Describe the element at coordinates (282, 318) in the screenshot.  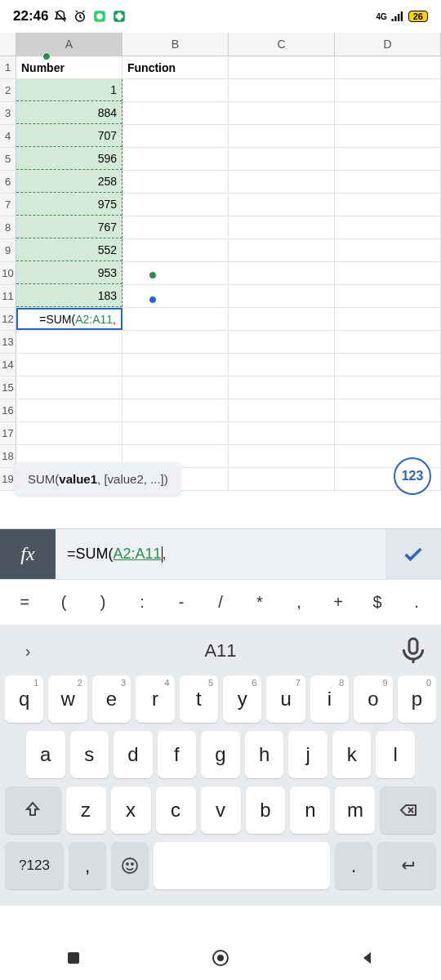
I see `cell-C12` at that location.